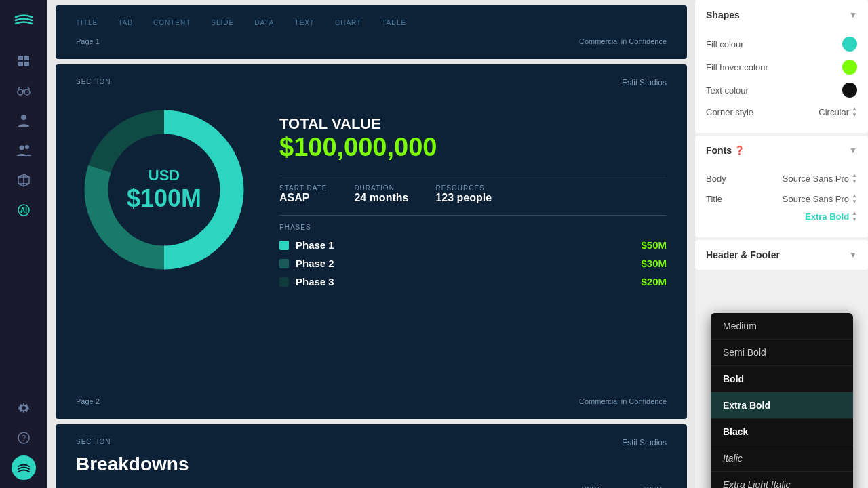 Image resolution: width=868 pixels, height=488 pixels. I want to click on dropdown-item-medium: Medium, so click(782, 327).